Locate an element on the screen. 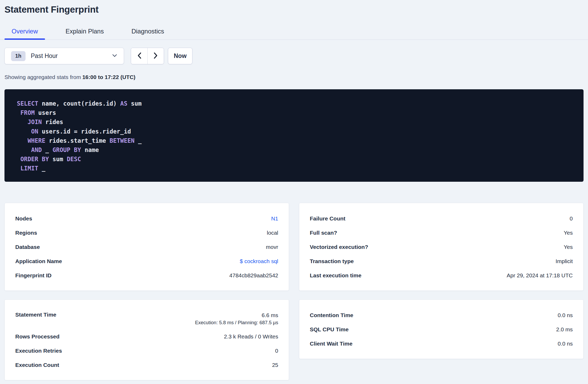 This screenshot has height=384, width=588. stats-summary: Showing aggregated stats from16:00 to 17… is located at coordinates (294, 77).